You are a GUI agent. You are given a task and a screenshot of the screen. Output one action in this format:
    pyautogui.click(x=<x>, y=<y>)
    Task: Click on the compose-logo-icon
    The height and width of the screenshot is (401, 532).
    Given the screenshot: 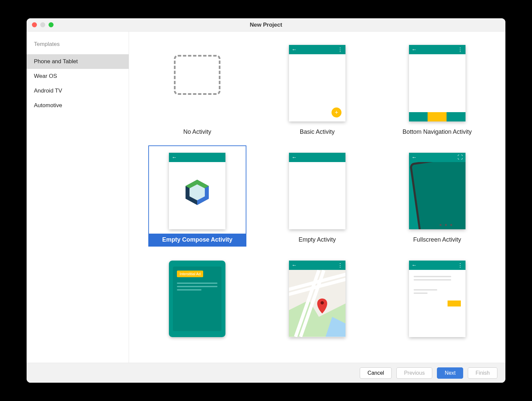 What is the action you would take?
    pyautogui.click(x=197, y=192)
    